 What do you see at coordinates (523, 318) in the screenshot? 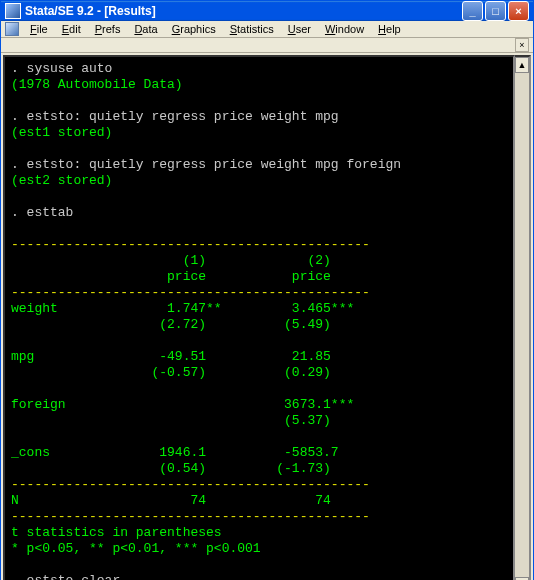
I see `vertical-scrollbar: ▲ ▼` at bounding box center [523, 318].